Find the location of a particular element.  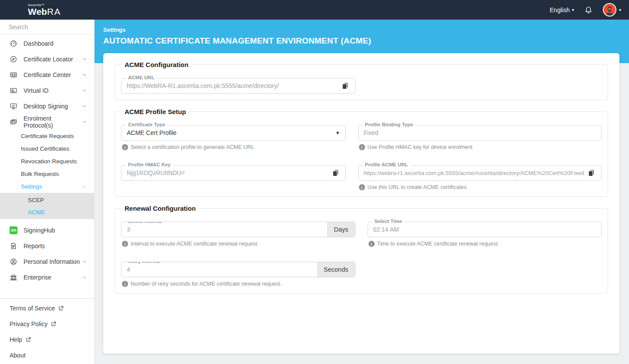

sidebar-item-enterprise: Enterprise is located at coordinates (47, 277).